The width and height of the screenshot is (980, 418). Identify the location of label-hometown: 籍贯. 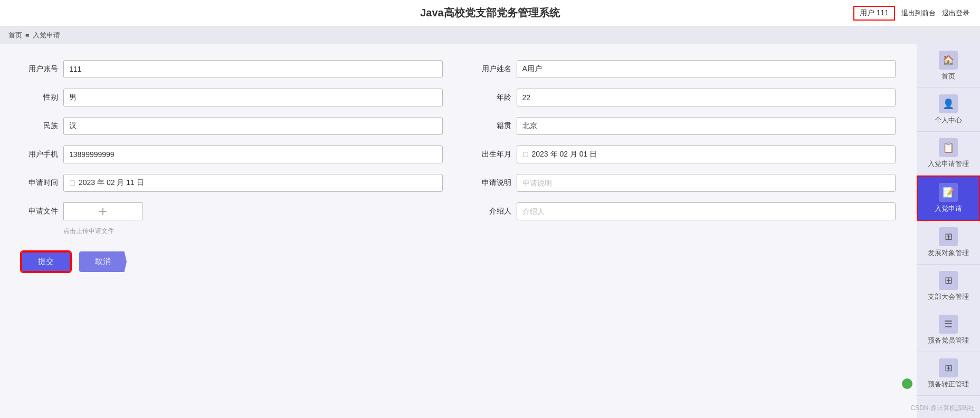
(493, 124).